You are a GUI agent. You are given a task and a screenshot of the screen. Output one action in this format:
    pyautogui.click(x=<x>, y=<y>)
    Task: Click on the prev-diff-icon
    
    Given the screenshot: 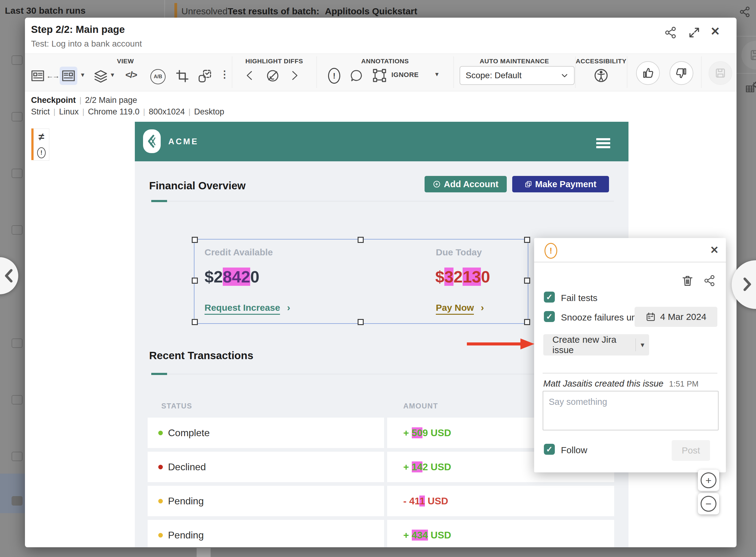 What is the action you would take?
    pyautogui.click(x=250, y=76)
    